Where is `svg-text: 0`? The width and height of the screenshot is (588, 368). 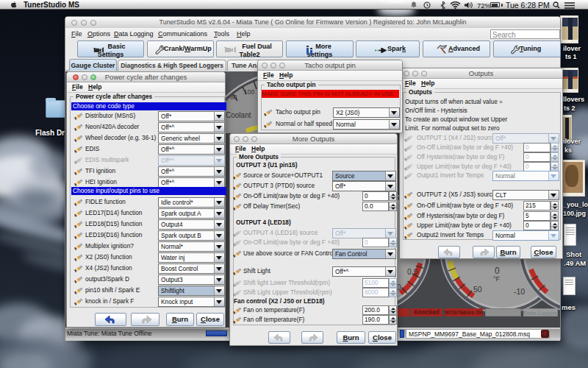 svg-text: 0 is located at coordinates (497, 271).